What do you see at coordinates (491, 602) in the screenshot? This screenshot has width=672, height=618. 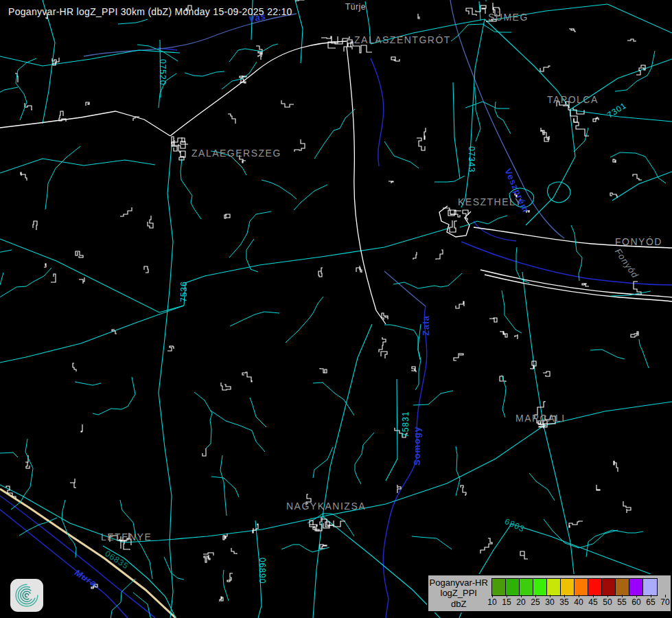 I see `legend-tick-label: 10` at bounding box center [491, 602].